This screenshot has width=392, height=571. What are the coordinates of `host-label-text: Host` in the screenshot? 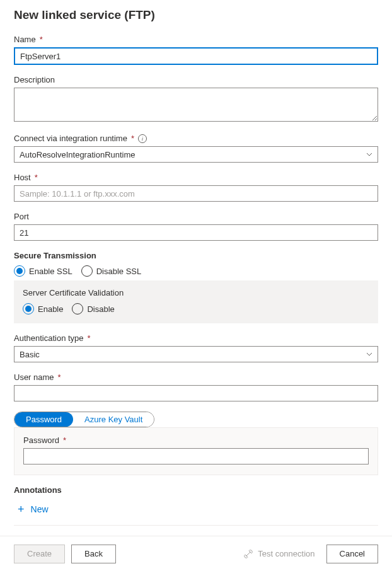 It's located at (23, 178).